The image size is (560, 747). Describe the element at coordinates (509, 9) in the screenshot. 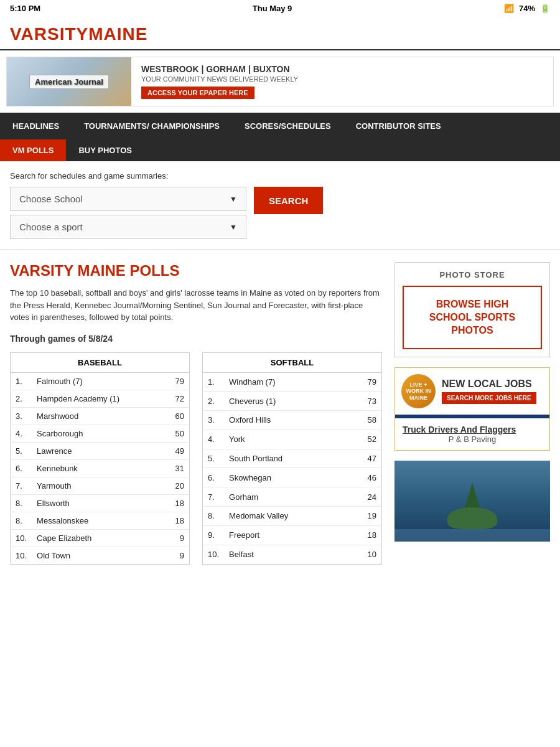

I see `wifi-icon: 📶` at that location.